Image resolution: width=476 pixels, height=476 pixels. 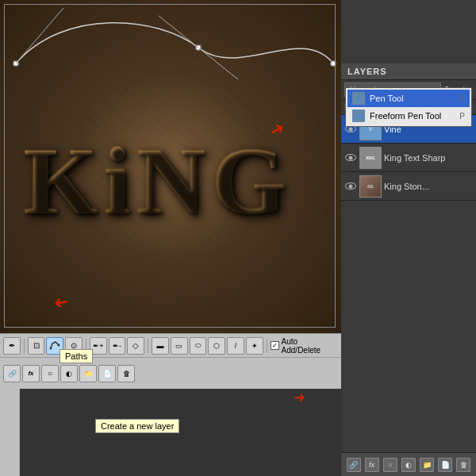 What do you see at coordinates (372, 465) in the screenshot?
I see `layer-fx-btn: fx` at bounding box center [372, 465].